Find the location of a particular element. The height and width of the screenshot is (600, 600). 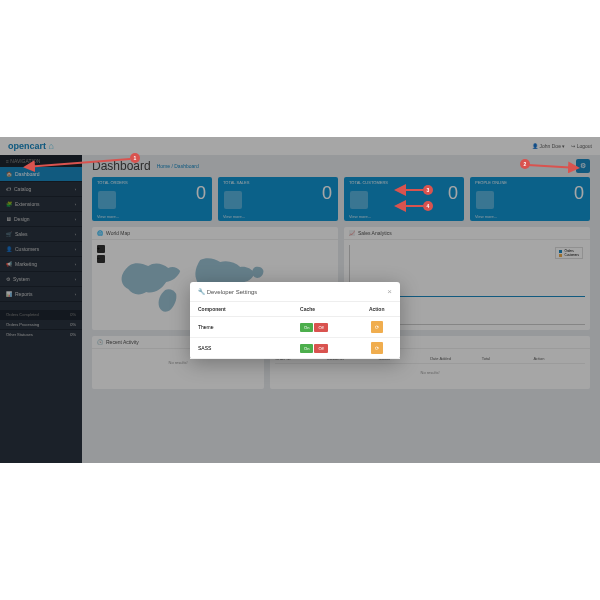

close-icon: × is located at coordinates (390, 292).